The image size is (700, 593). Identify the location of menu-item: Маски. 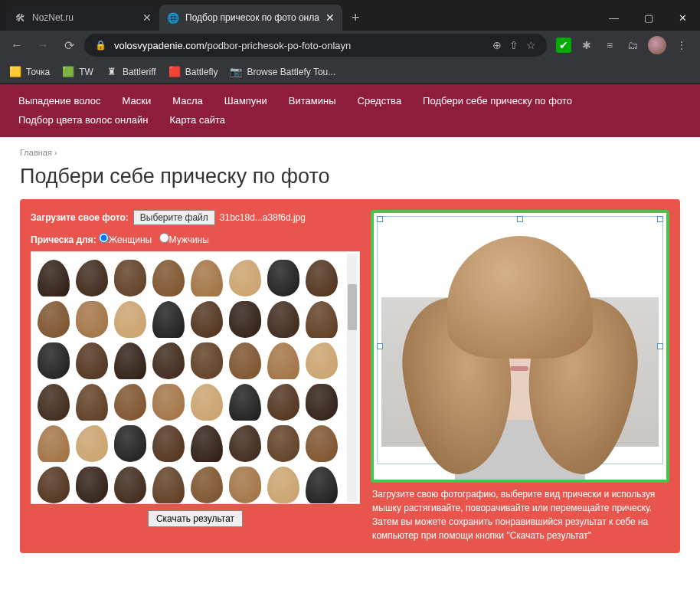
(137, 101).